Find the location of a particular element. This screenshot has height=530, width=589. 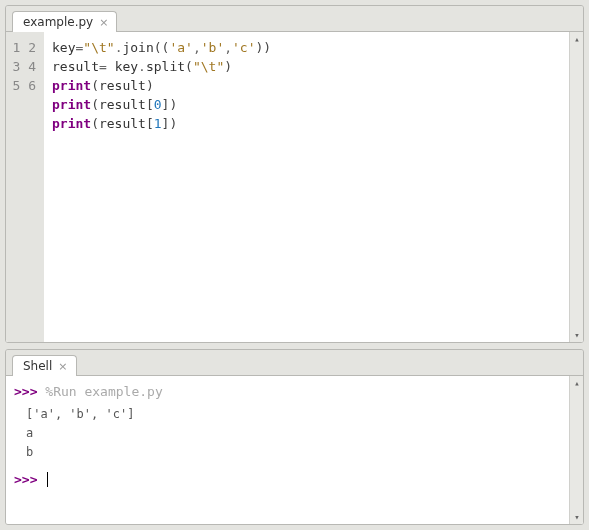

line-gutter: 1 2 3 4 5 6 is located at coordinates (25, 187).